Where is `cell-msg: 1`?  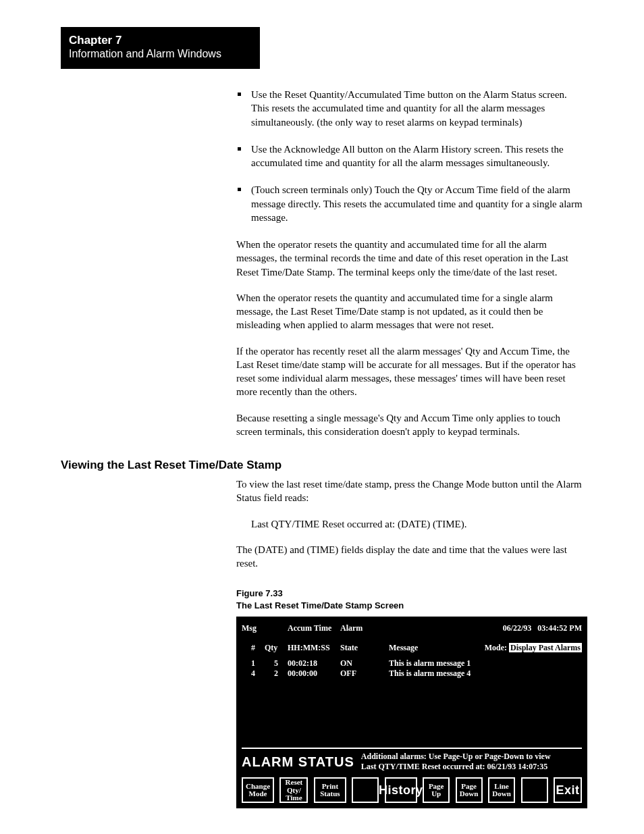
cell-msg: 1 is located at coordinates (253, 663).